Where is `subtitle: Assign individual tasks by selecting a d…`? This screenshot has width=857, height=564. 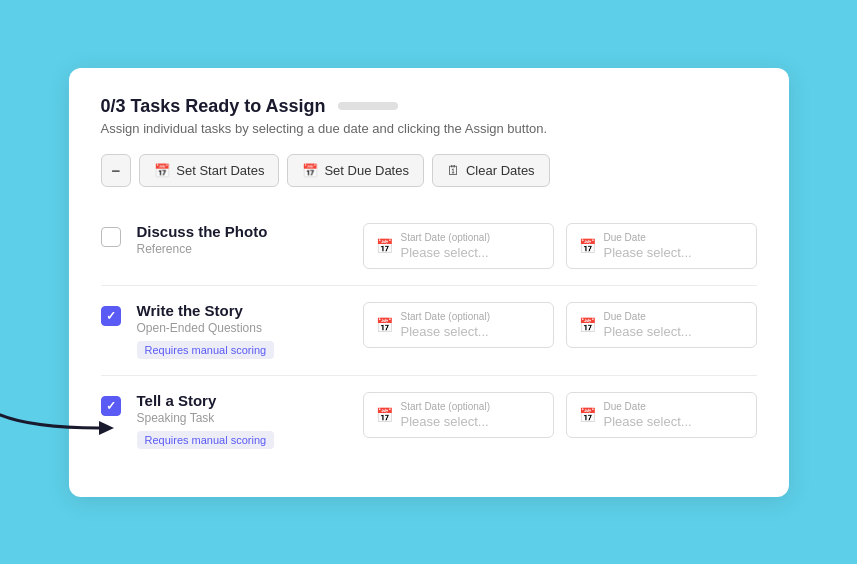
subtitle: Assign individual tasks by selecting a d… is located at coordinates (429, 128).